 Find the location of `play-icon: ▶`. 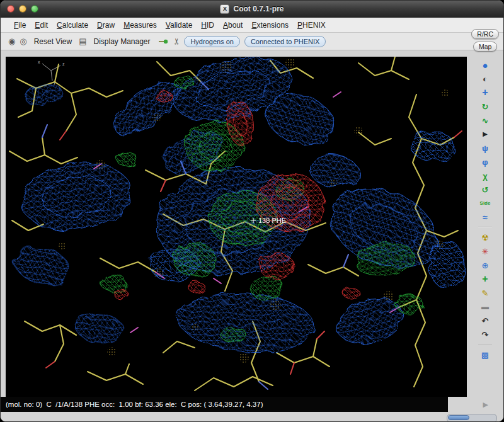

play-icon: ▶ is located at coordinates (485, 134).